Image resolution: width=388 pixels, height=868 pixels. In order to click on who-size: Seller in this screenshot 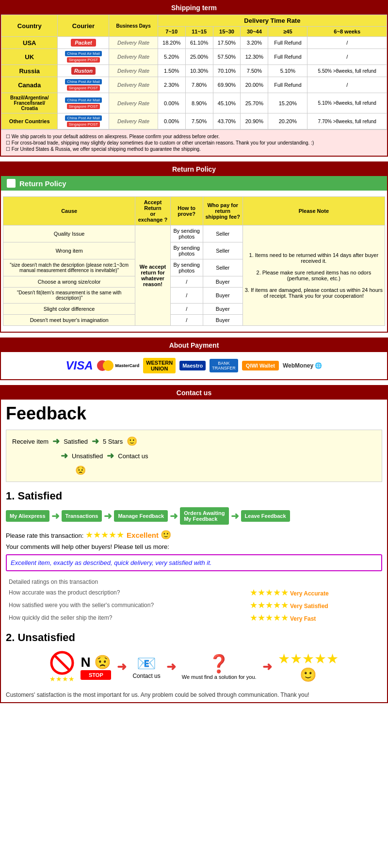, I will do `click(223, 268)`.